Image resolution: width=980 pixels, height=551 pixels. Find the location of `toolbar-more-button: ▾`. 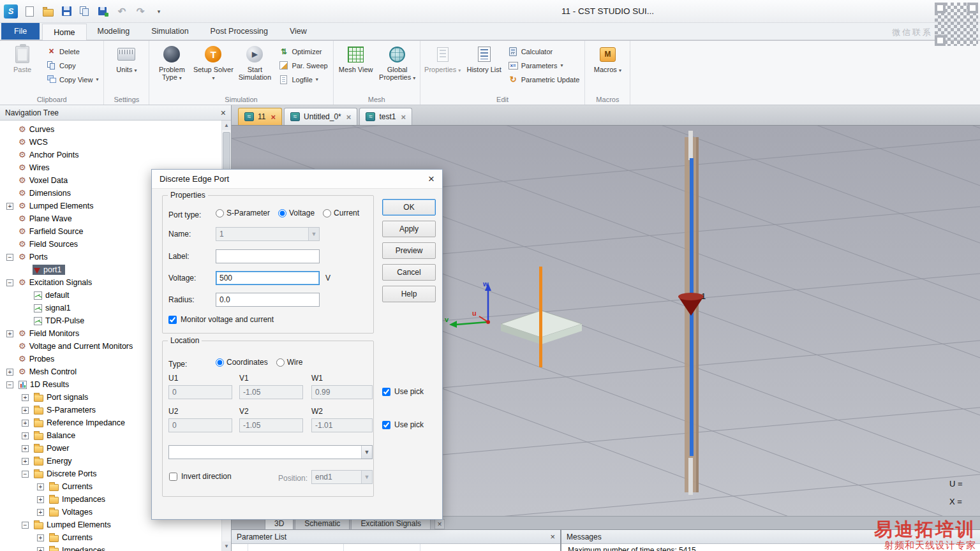

toolbar-more-button: ▾ is located at coordinates (159, 11).